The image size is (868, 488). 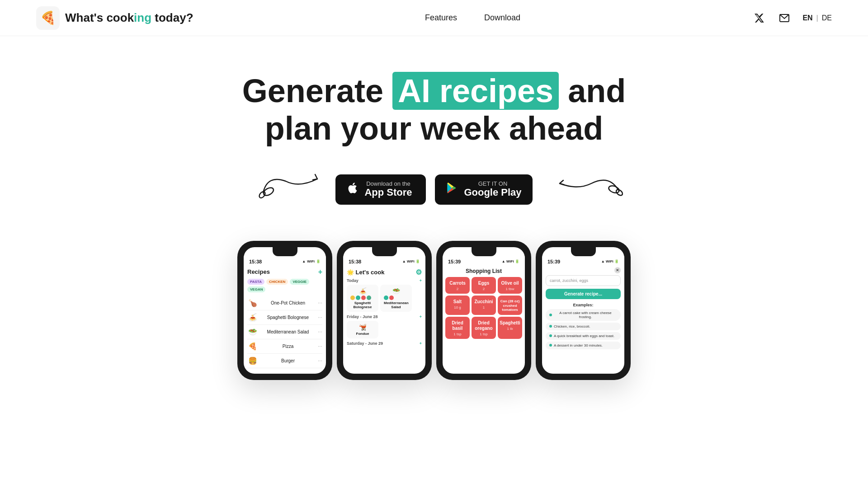 I want to click on download-buttons: Download on the App Store GET IT ON Goog…, so click(x=434, y=190).